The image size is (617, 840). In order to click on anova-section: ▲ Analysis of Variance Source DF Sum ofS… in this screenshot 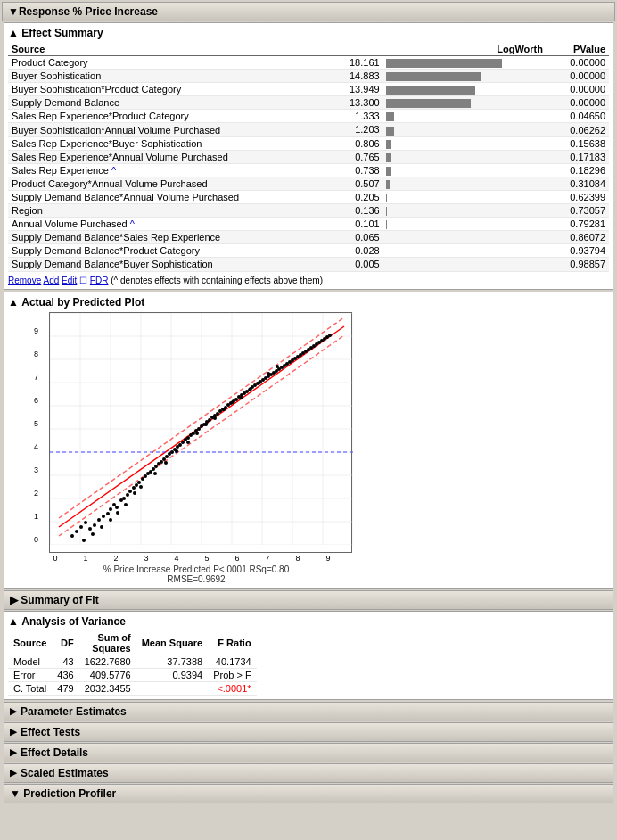, I will do `click(308, 655)`.